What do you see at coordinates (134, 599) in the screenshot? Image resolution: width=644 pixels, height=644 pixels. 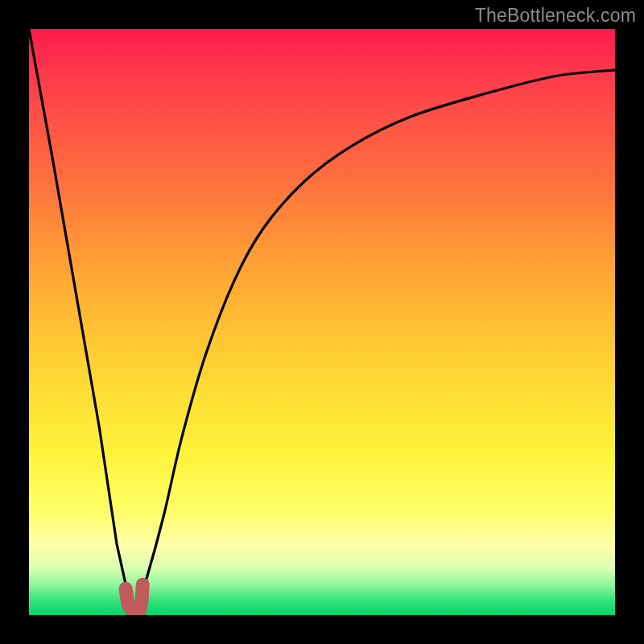 I see `bottom-highlight-line` at bounding box center [134, 599].